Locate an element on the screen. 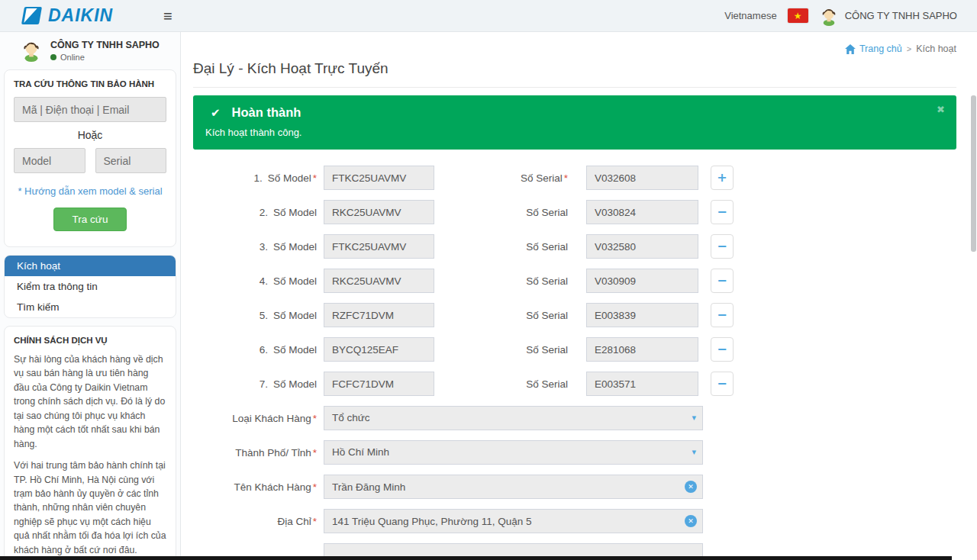 This screenshot has height=560, width=977. sidebar-user-name: CÔNG TY TNHH SAPHO is located at coordinates (105, 45).